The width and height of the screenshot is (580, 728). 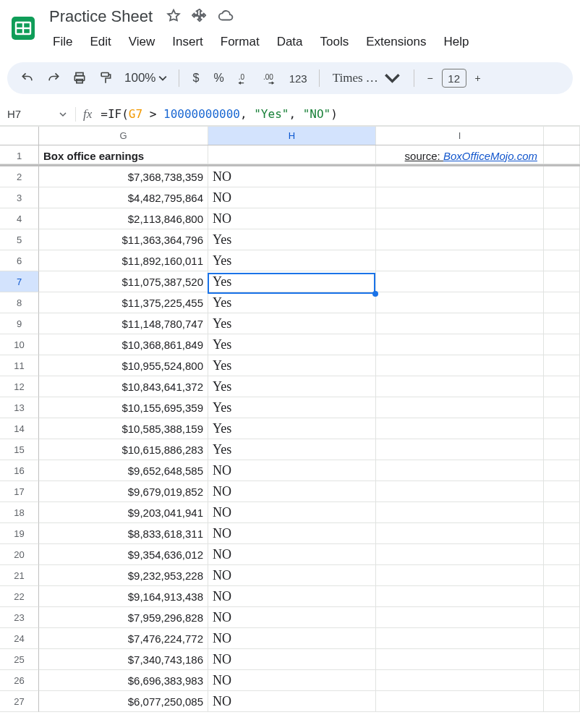 What do you see at coordinates (20, 618) in the screenshot?
I see `row-header: 23` at bounding box center [20, 618].